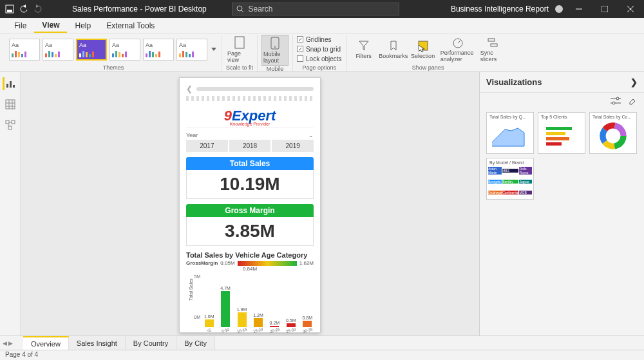 The height and width of the screenshot is (360, 644). Describe the element at coordinates (322, 9) in the screenshot. I see `titlebar: Sales Performance - Power BI Desktop Sea…` at that location.